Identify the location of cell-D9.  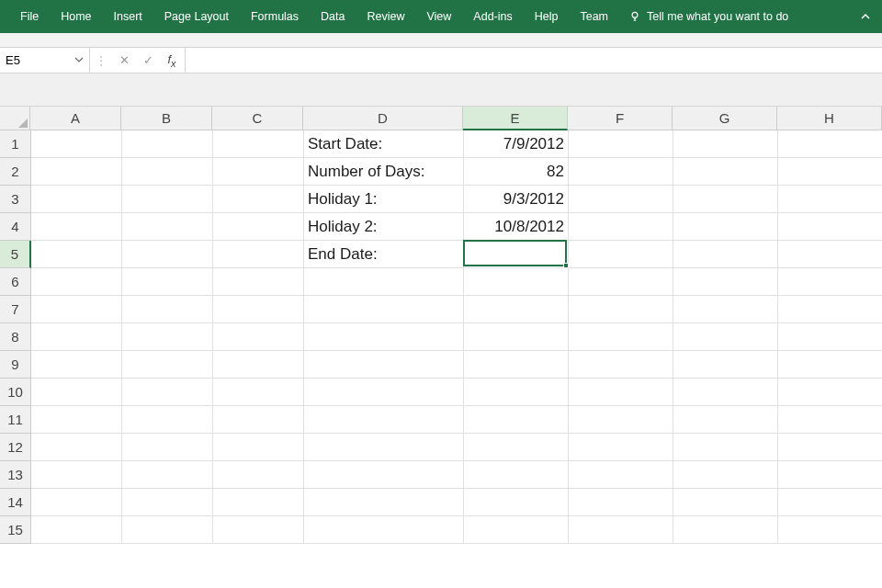
(384, 365).